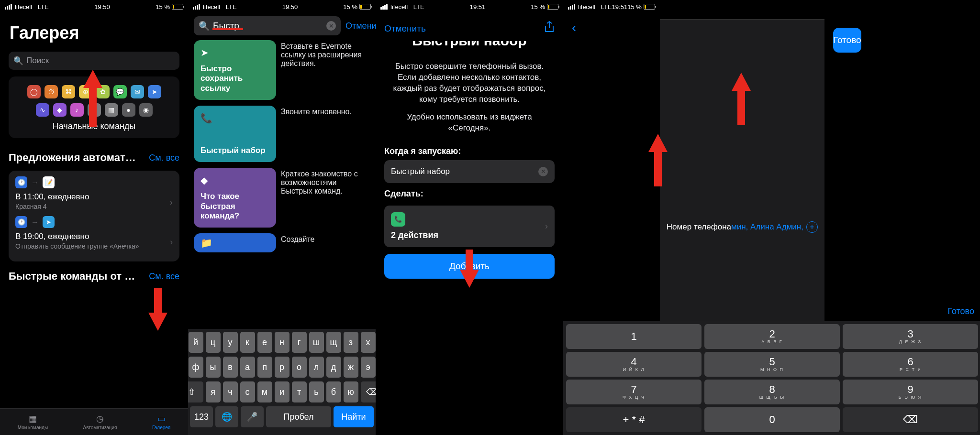  What do you see at coordinates (213, 367) in the screenshot?
I see `key-ы: ы` at bounding box center [213, 367].